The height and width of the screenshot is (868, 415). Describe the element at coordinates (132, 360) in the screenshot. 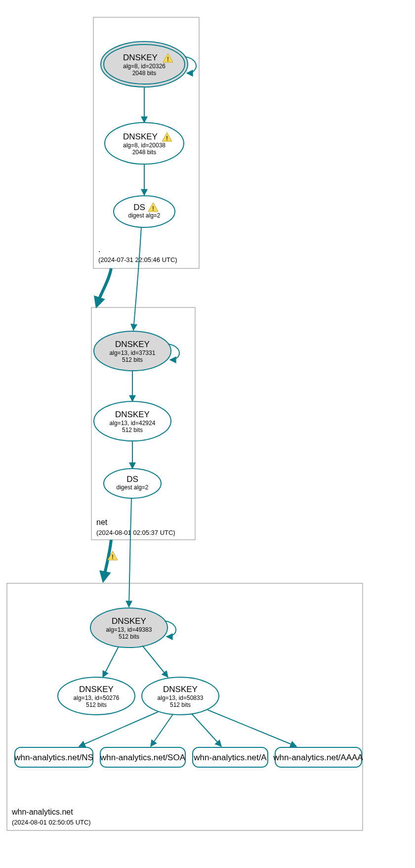

I see `net-ksk-line2: 512 bits` at that location.